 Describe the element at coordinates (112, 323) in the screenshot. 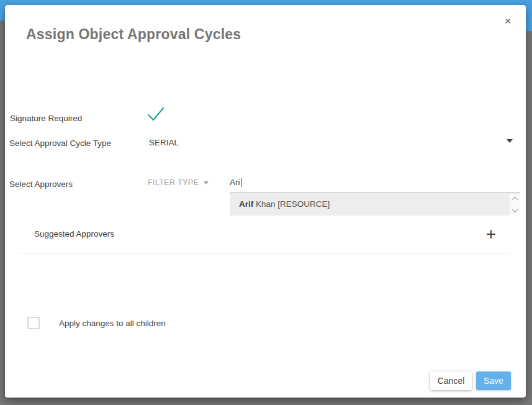

I see `apply-children-label: Apply changes to all children` at that location.